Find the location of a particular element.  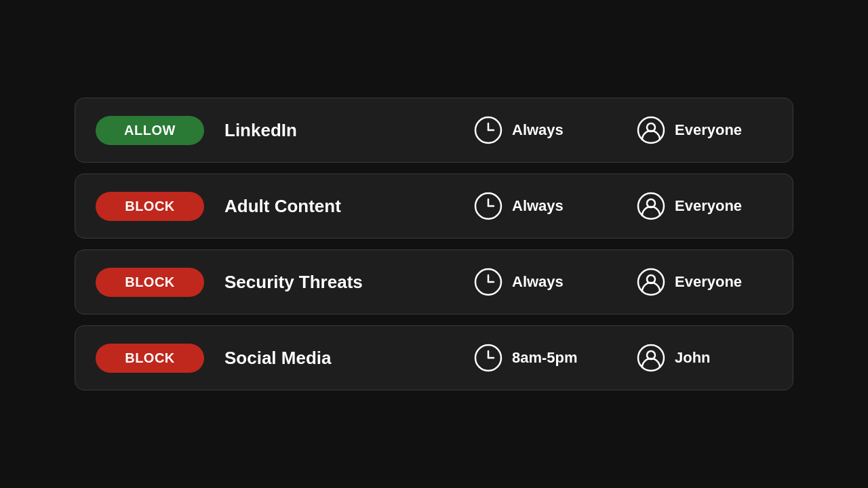

rule-card-3: BLOCK Security Threats Always is located at coordinates (434, 282).